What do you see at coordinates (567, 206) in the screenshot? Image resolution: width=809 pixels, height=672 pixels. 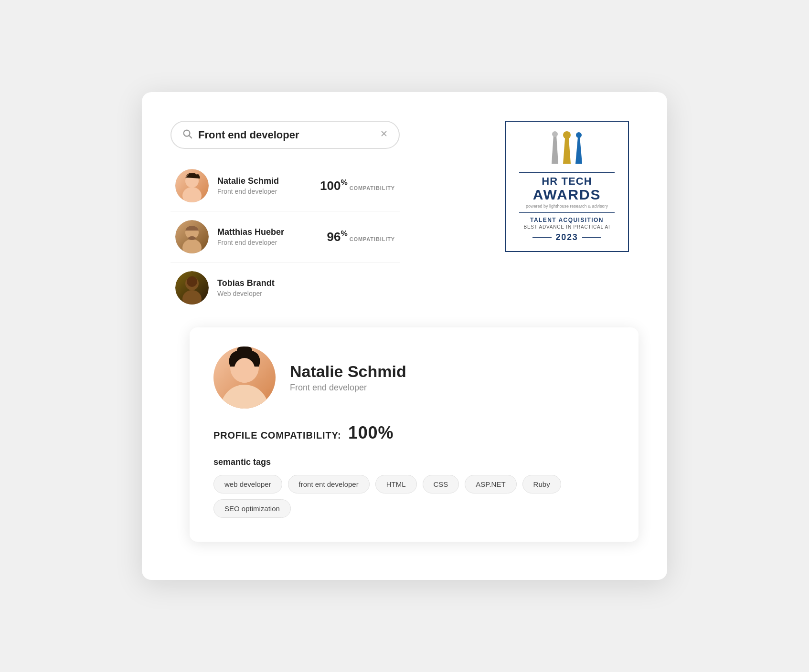 I see `awards-powered-text: powered by lighthouse research & advisor…` at bounding box center [567, 206].